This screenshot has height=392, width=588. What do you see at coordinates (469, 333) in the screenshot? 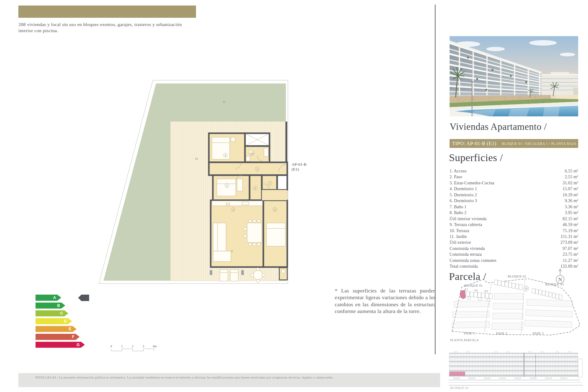
I see `fase1-label: FASE 1` at bounding box center [469, 333].